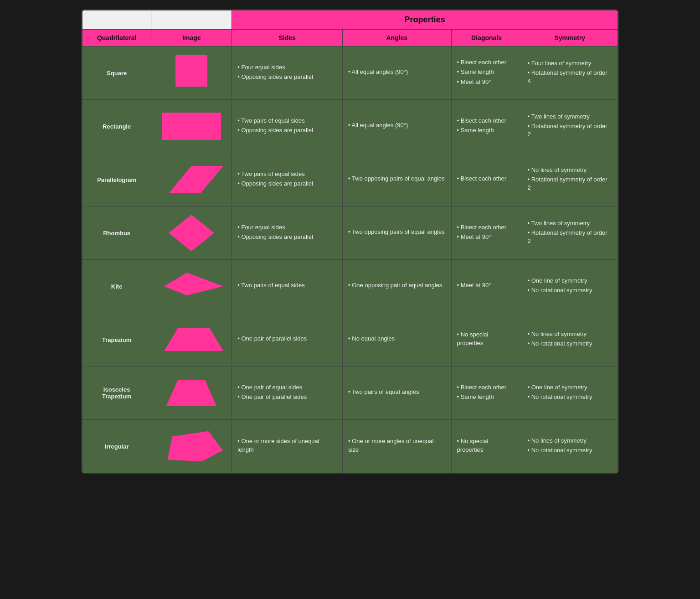 The width and height of the screenshot is (700, 599). Describe the element at coordinates (350, 447) in the screenshot. I see `table-row: IrregularOne or more sides of unequal le…` at that location.